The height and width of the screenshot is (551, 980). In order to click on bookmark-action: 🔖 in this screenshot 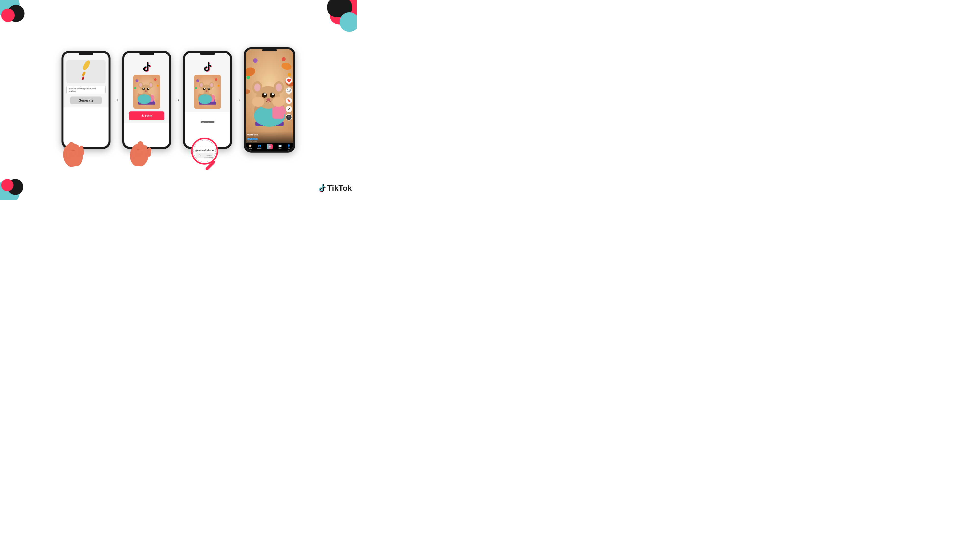, I will do `click(289, 100)`.